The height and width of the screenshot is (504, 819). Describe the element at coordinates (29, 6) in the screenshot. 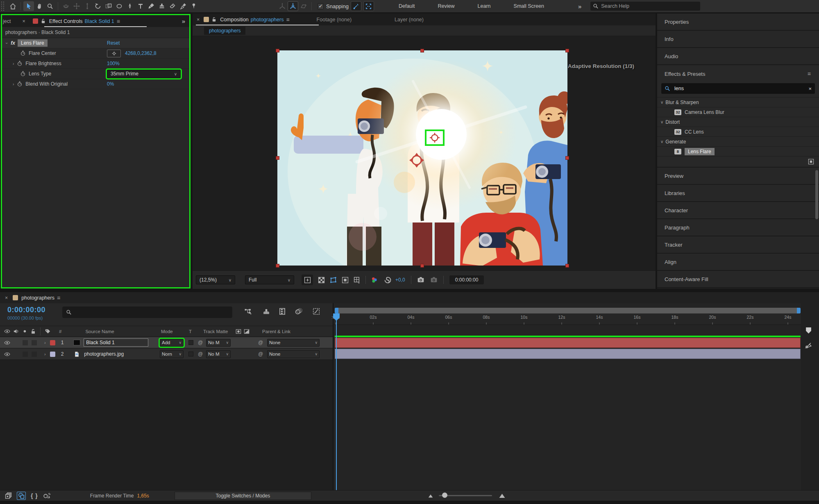

I see `selection-tool` at that location.